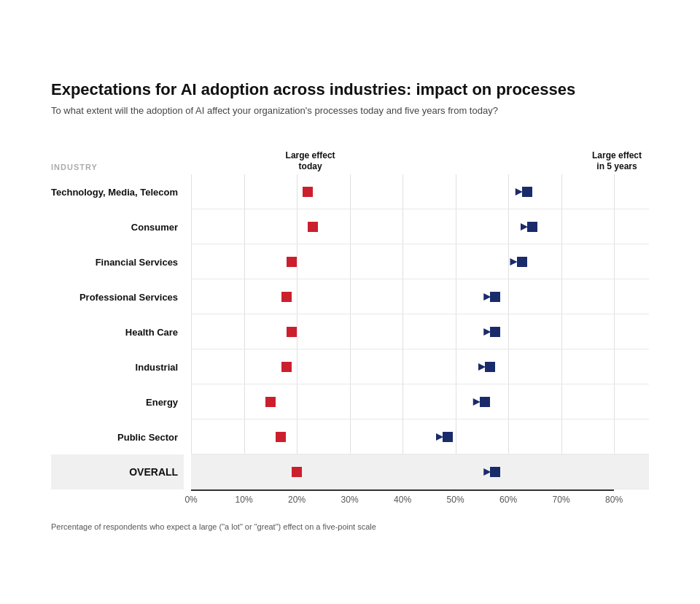 The image size is (700, 604). Describe the element at coordinates (311, 160) in the screenshot. I see `header-today: Large effecttoday` at that location.